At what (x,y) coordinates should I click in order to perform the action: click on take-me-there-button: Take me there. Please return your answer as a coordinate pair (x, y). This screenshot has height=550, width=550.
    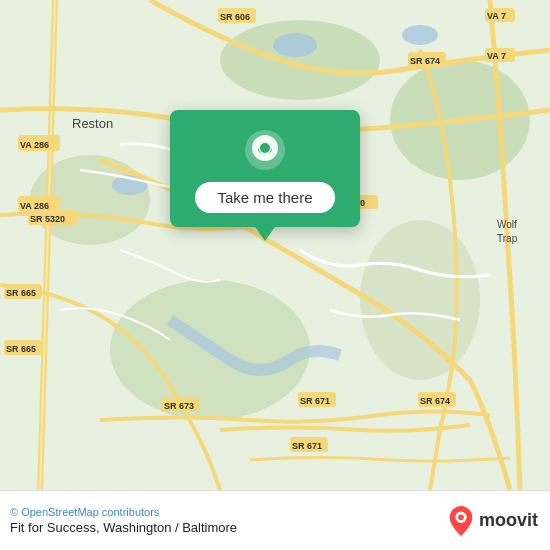
    Looking at the image, I should click on (264, 198).